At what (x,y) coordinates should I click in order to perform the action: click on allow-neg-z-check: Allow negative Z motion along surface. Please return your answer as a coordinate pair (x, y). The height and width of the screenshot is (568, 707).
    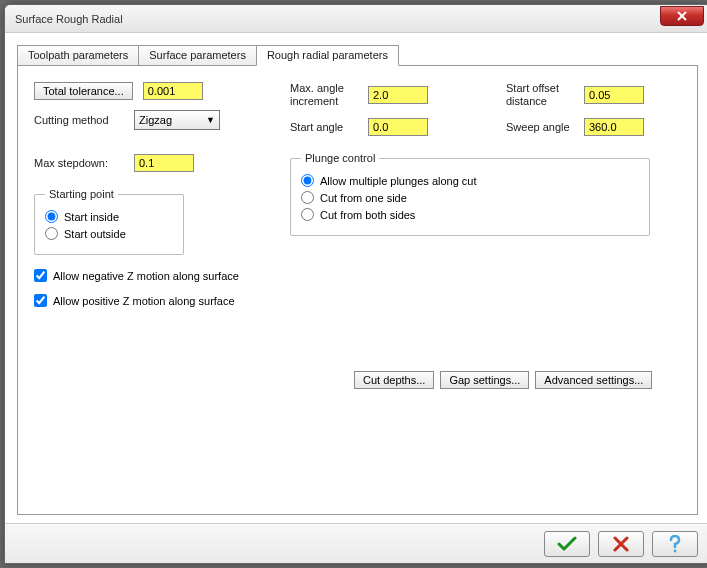
    Looking at the image, I should click on (154, 276).